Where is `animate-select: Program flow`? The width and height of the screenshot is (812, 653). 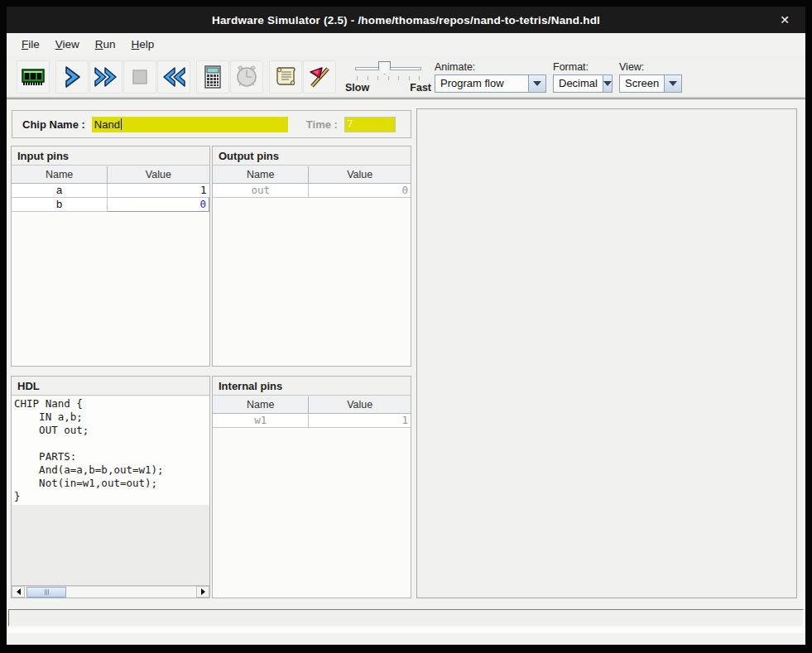
animate-select: Program flow is located at coordinates (490, 84).